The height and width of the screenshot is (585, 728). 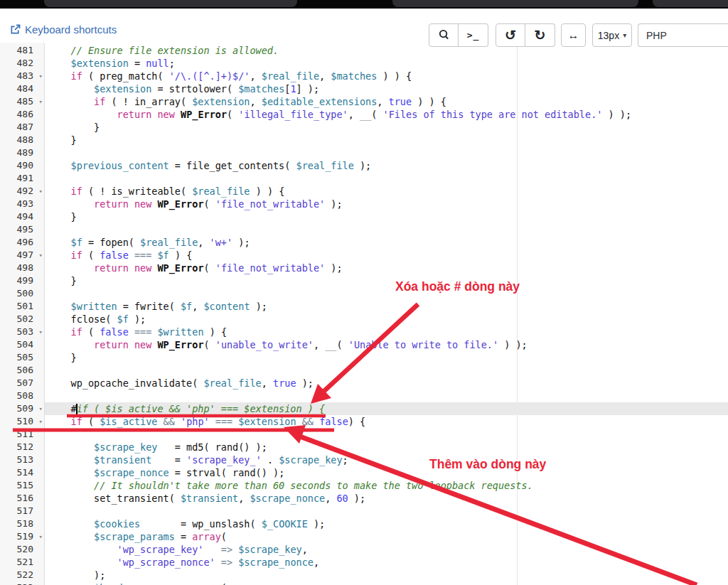 I want to click on code-text: $written = fwrite( $f, $content );, so click(x=156, y=306).